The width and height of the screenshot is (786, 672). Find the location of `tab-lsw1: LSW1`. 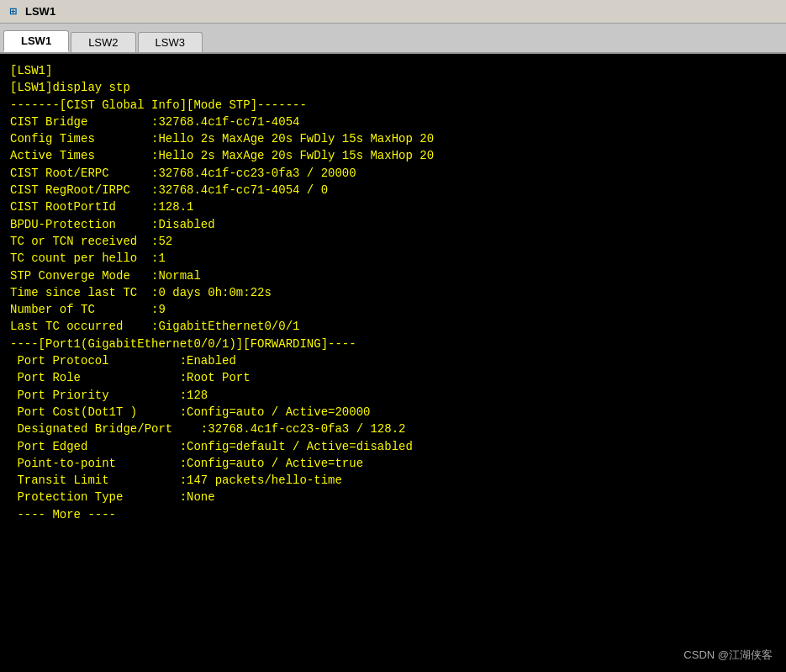

tab-lsw1: LSW1 is located at coordinates (36, 41).